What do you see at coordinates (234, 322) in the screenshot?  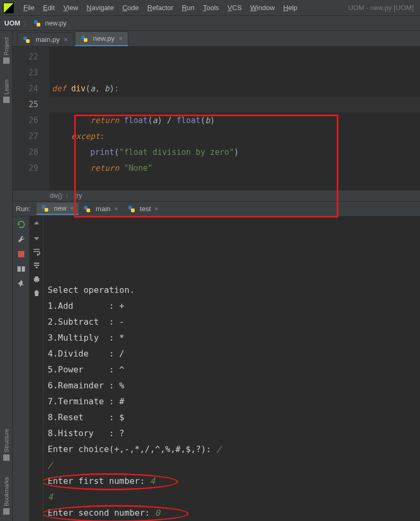 I see `console-line: 2.Subtract : -` at bounding box center [234, 322].